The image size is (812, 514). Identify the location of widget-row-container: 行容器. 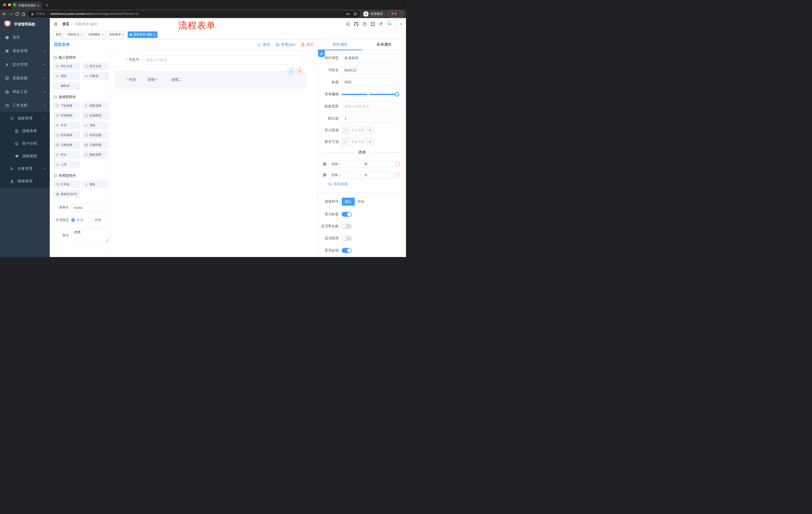
(67, 184).